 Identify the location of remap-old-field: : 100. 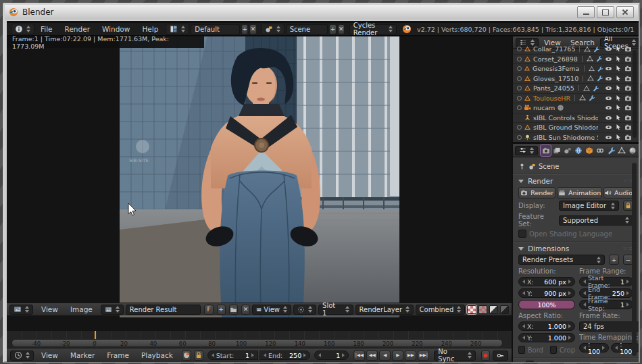
(594, 348).